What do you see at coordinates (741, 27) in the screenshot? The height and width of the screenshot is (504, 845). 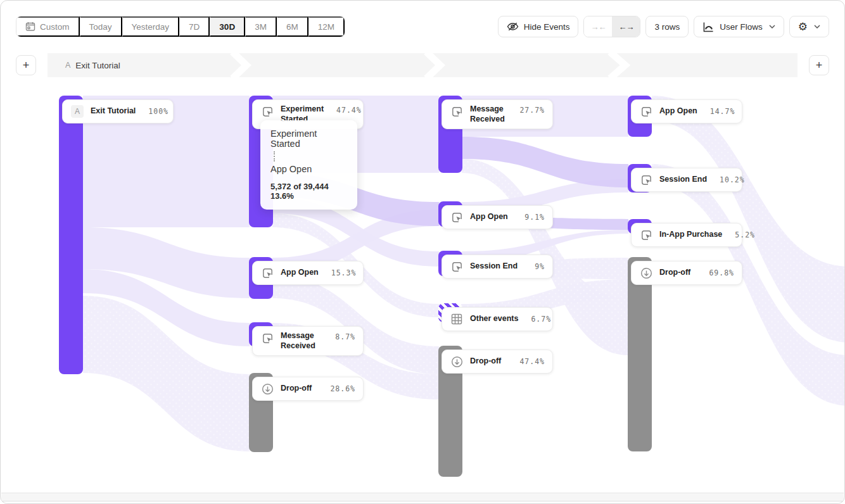 I see `view-selector-label: User Flows` at bounding box center [741, 27].